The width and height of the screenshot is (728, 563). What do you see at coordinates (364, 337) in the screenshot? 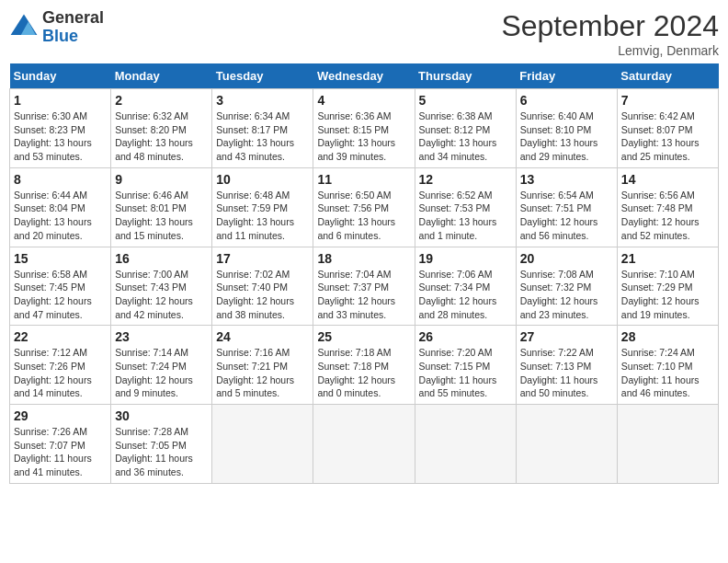
I see `day-number: 25` at bounding box center [364, 337].